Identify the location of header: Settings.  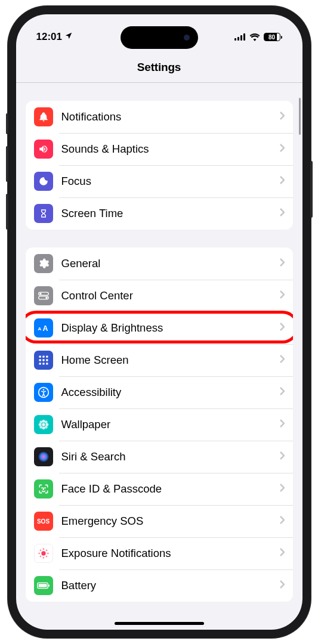
(159, 66).